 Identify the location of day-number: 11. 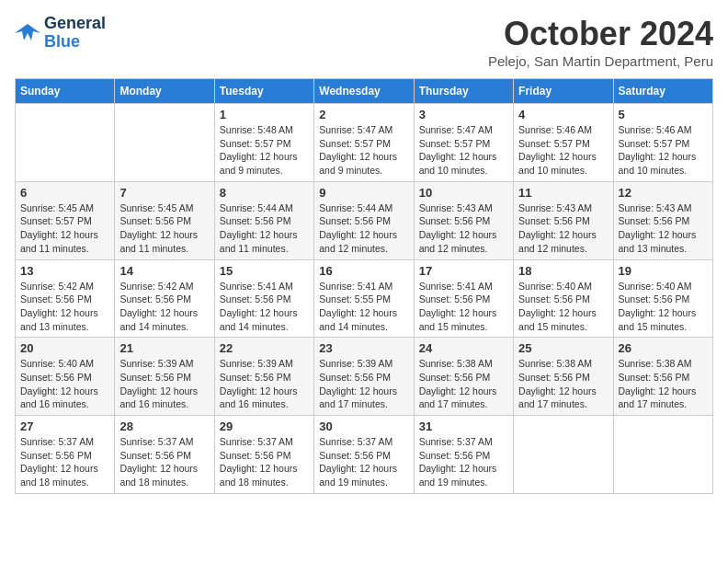
(563, 193).